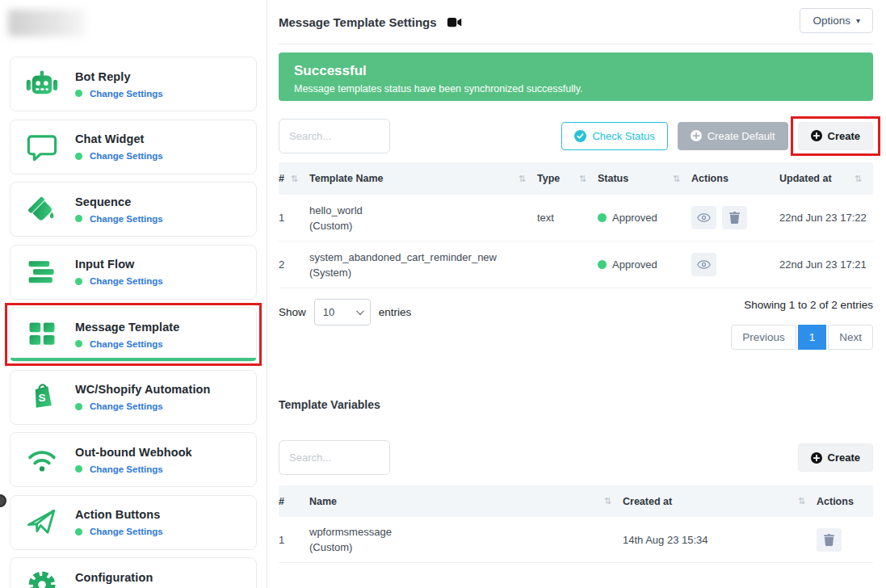 The width and height of the screenshot is (886, 588). What do you see at coordinates (423, 178) in the screenshot?
I see `col-template-name: Template Name⇅` at bounding box center [423, 178].